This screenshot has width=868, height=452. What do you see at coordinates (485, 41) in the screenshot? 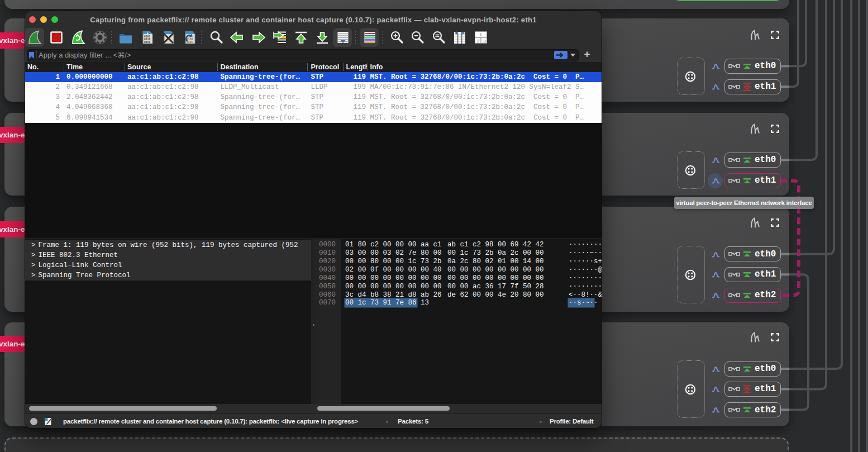
I see `svg-text: 3` at bounding box center [485, 41].